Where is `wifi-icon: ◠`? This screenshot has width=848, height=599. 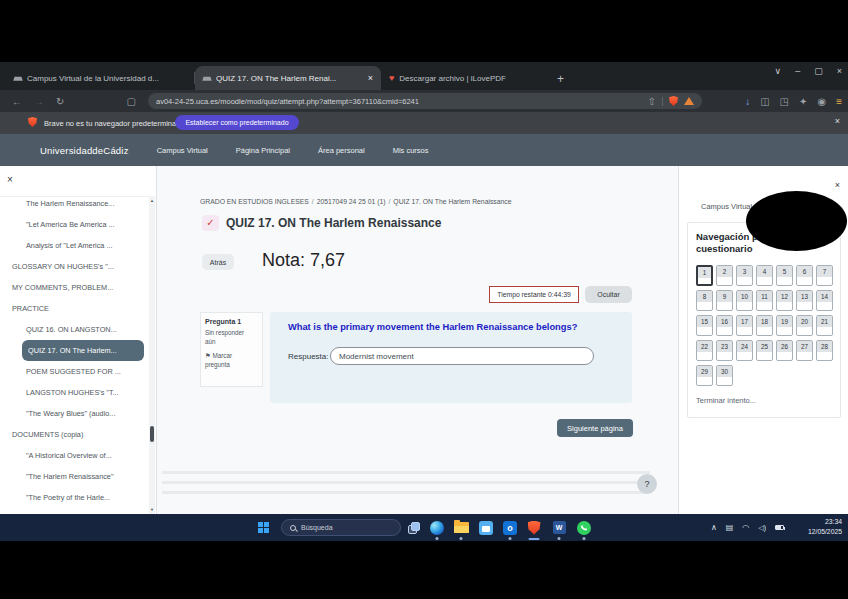 wifi-icon: ◠ is located at coordinates (746, 528).